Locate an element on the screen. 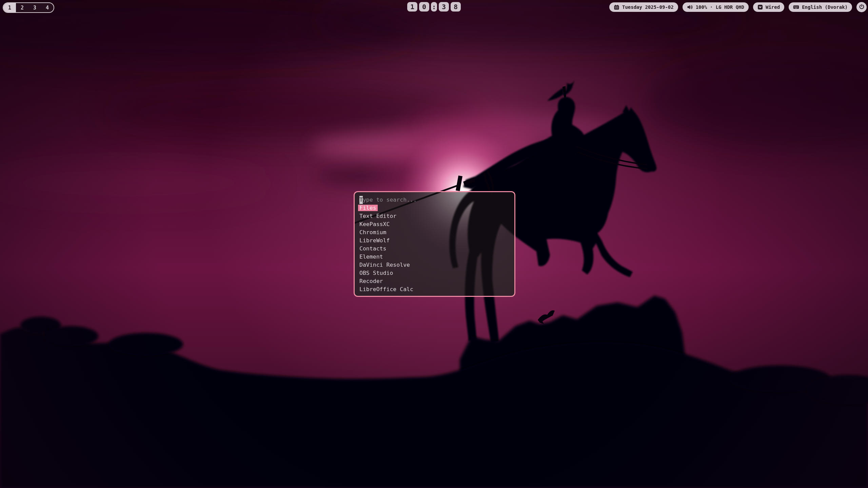  network-pill: Wired is located at coordinates (769, 7).